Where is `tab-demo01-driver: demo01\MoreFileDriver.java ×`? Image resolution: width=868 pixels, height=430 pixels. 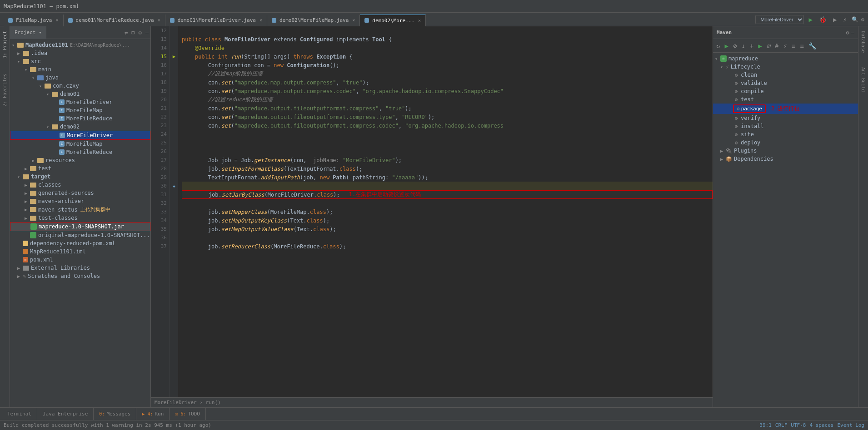 tab-demo01-driver: demo01\MoreFileDriver.java × is located at coordinates (216, 20).